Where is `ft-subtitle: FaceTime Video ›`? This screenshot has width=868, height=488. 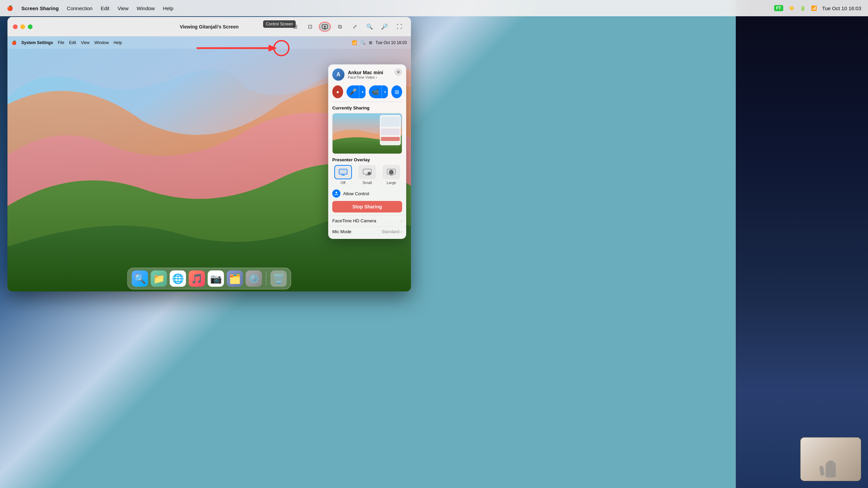 ft-subtitle: FaceTime Video › is located at coordinates (375, 77).